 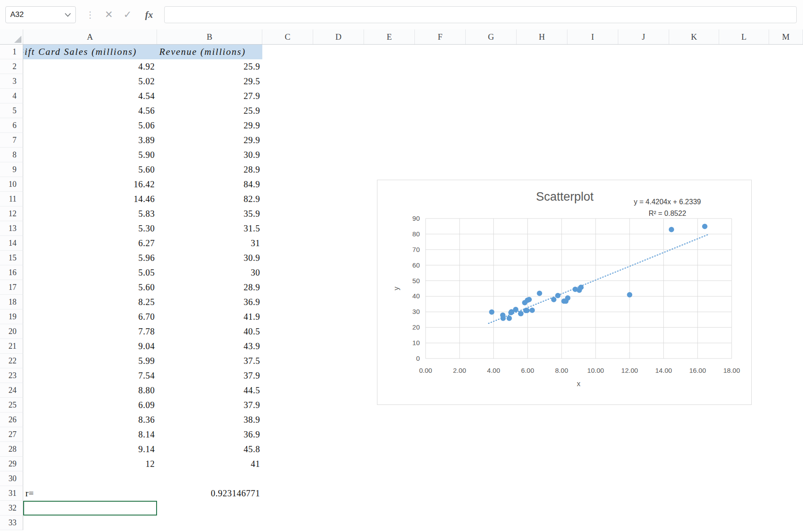 What do you see at coordinates (593, 37) in the screenshot?
I see `column-header-I: I` at bounding box center [593, 37].